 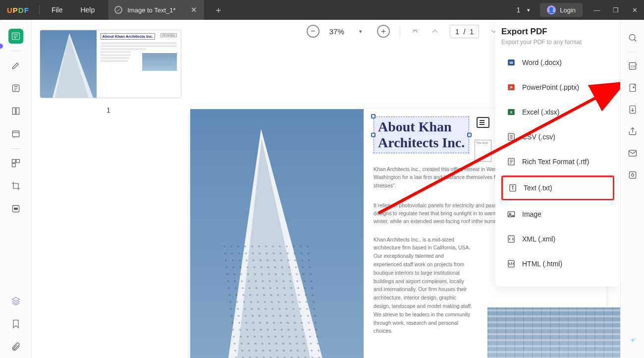 What do you see at coordinates (16, 163) in the screenshot?
I see `organize-icon` at bounding box center [16, 163].